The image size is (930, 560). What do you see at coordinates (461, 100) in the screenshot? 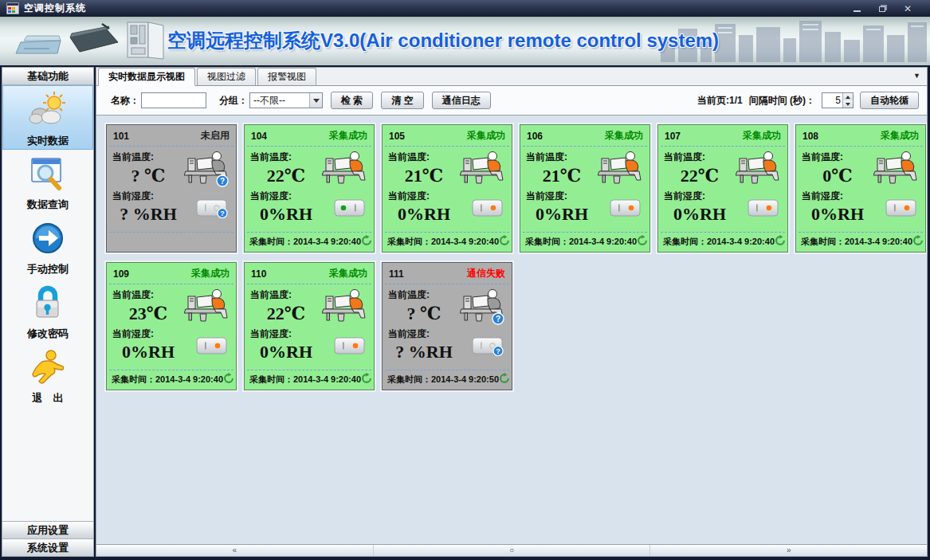
I see `comm-log-button: 通信日志` at bounding box center [461, 100].